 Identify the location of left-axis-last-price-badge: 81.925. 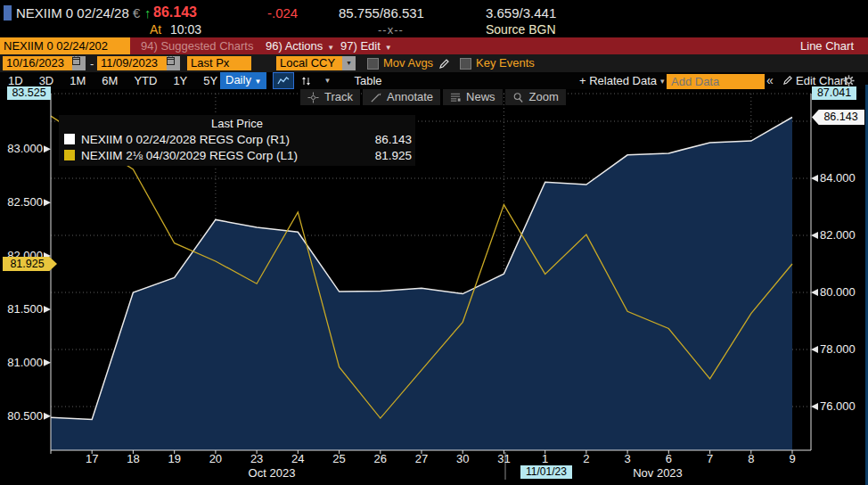
(30, 264).